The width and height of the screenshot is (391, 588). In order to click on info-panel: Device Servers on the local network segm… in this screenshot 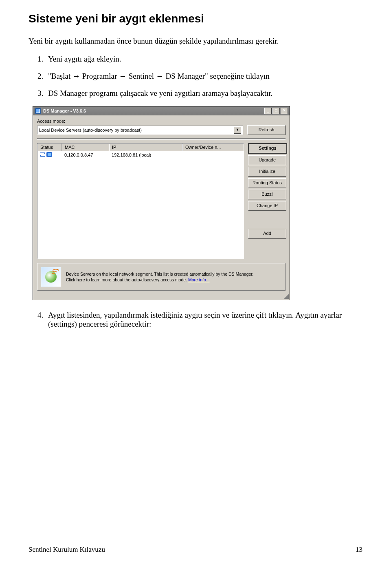, I will do `click(161, 277)`.